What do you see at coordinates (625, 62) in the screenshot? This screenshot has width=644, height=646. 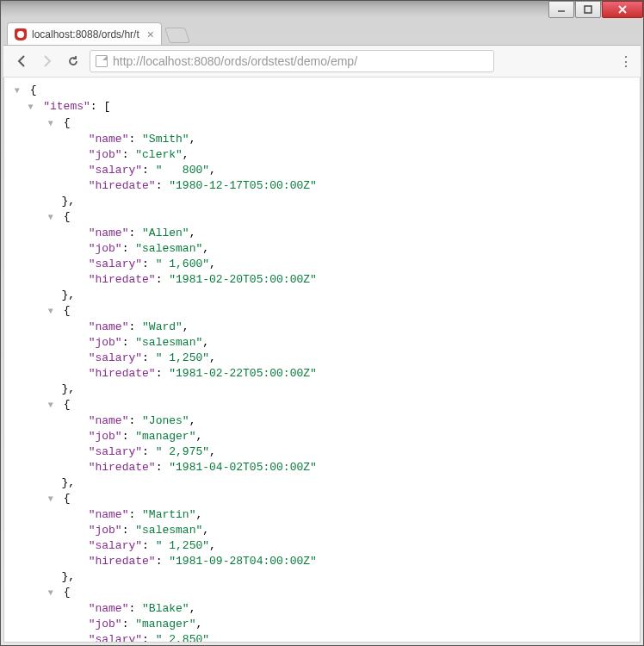 I see `menu-button: ⋮` at bounding box center [625, 62].